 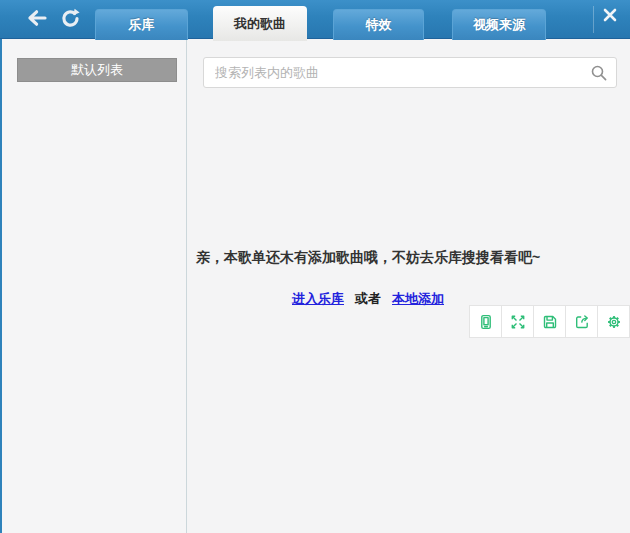 I want to click on mini-player-icon, so click(x=486, y=322).